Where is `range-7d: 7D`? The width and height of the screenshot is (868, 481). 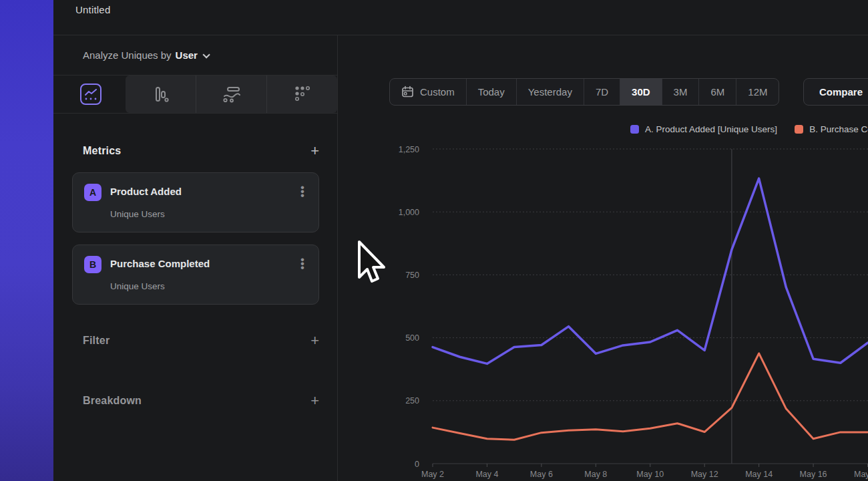
range-7d: 7D is located at coordinates (602, 92).